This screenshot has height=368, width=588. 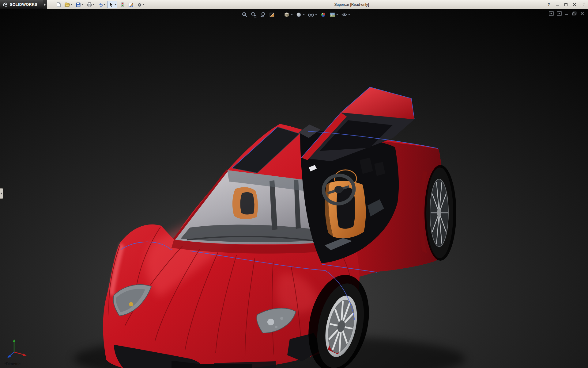 What do you see at coordinates (58, 5) in the screenshot?
I see `new-document-button` at bounding box center [58, 5].